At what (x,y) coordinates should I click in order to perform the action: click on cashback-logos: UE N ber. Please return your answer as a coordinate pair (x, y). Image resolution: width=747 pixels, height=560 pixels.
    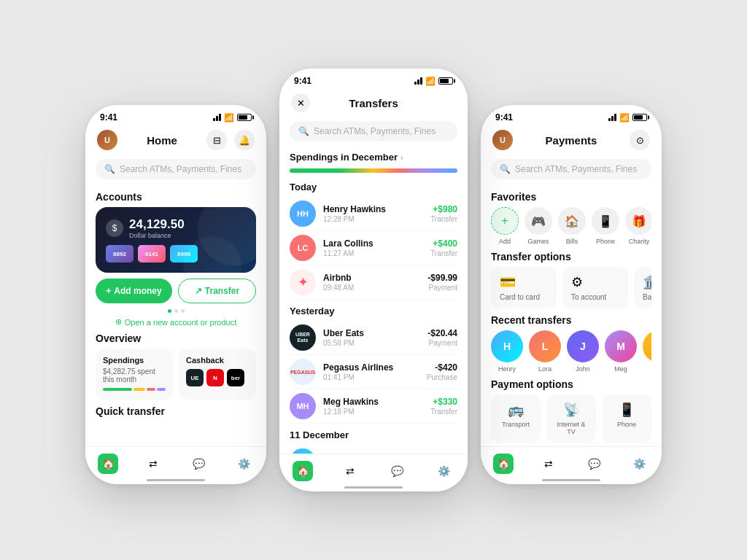
    Looking at the image, I should click on (217, 378).